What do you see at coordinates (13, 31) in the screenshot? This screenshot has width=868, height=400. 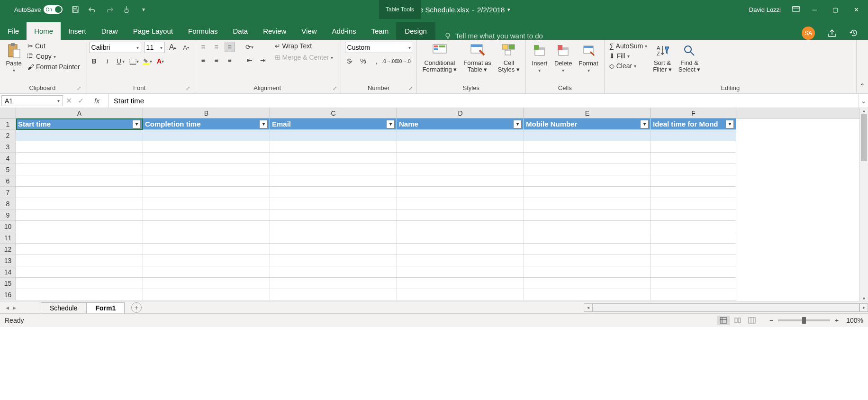 I see `tab-file: File` at bounding box center [13, 31].